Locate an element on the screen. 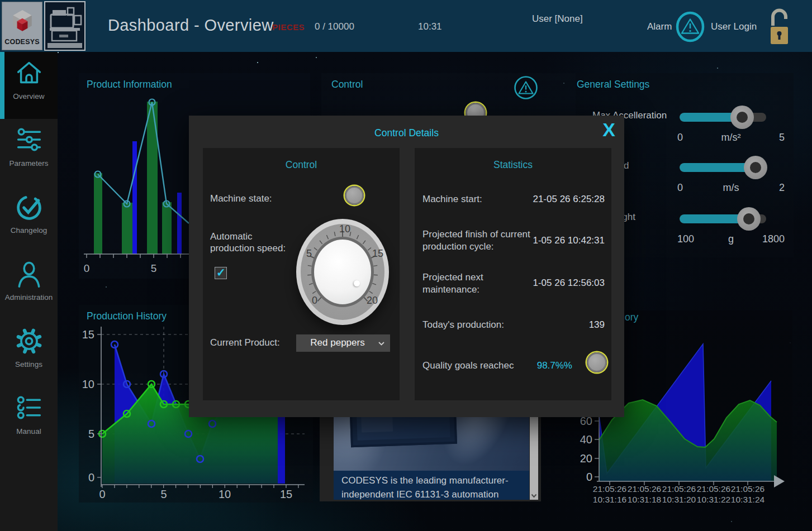 This screenshot has height=531, width=812. codesys-cube-icon is located at coordinates (22, 22).